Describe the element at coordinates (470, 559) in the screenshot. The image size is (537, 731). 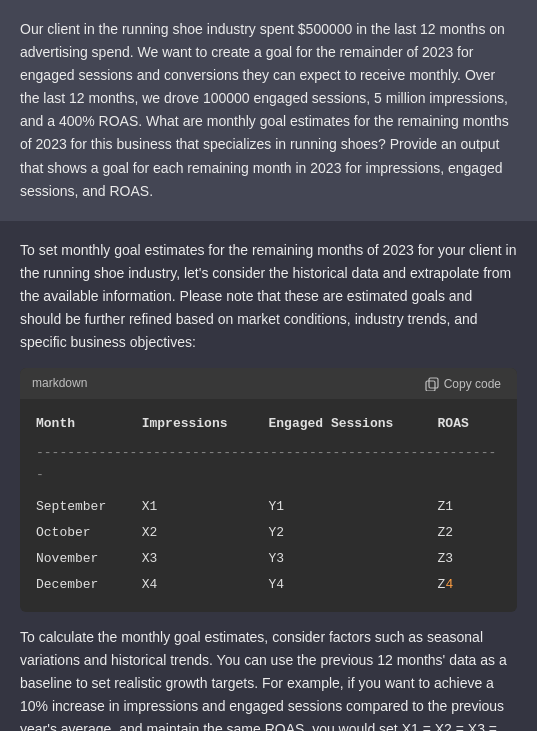
I see `cell-roas: Z3` at that location.